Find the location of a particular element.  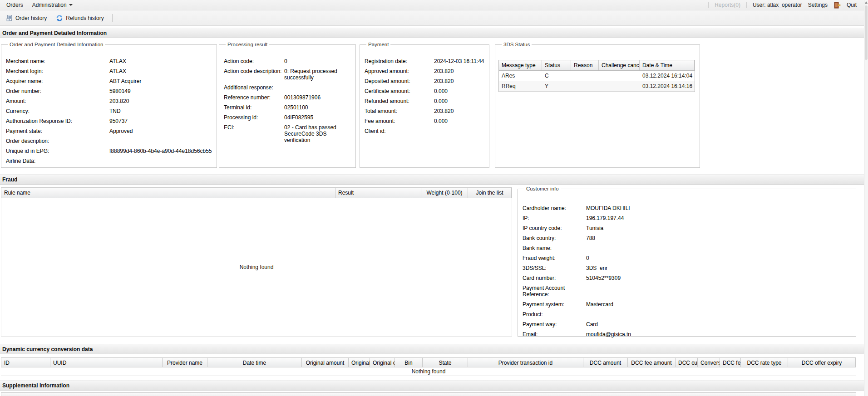

field-row: Refunded amount:0.000 is located at coordinates (424, 101).